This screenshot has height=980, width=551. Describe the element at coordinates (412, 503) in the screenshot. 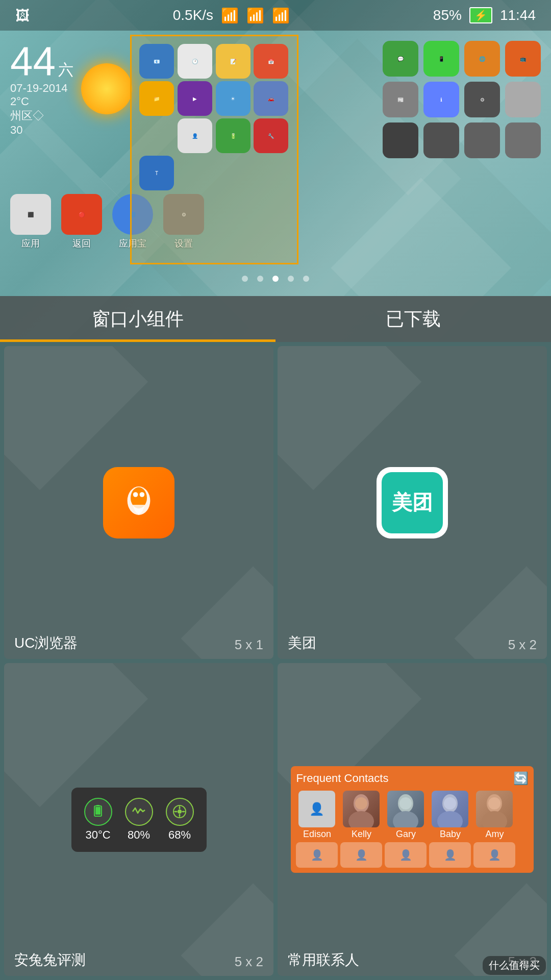

I see `meituan-inner: 美团` at that location.